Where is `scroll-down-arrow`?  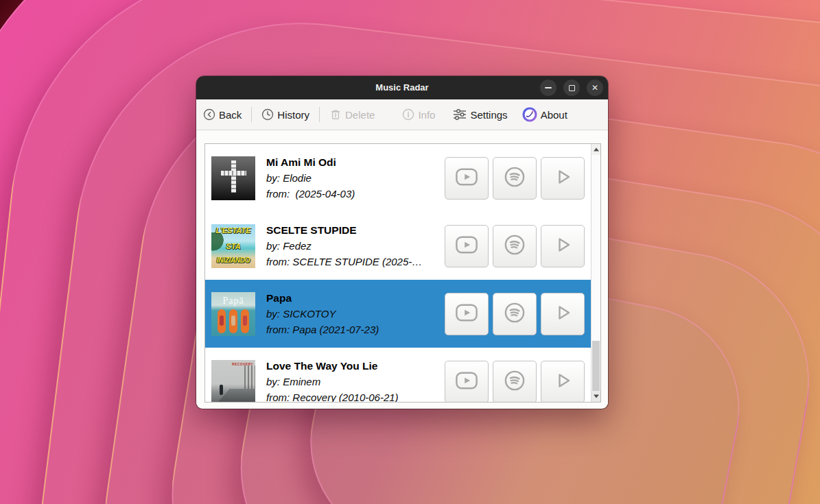
scroll-down-arrow is located at coordinates (596, 396).